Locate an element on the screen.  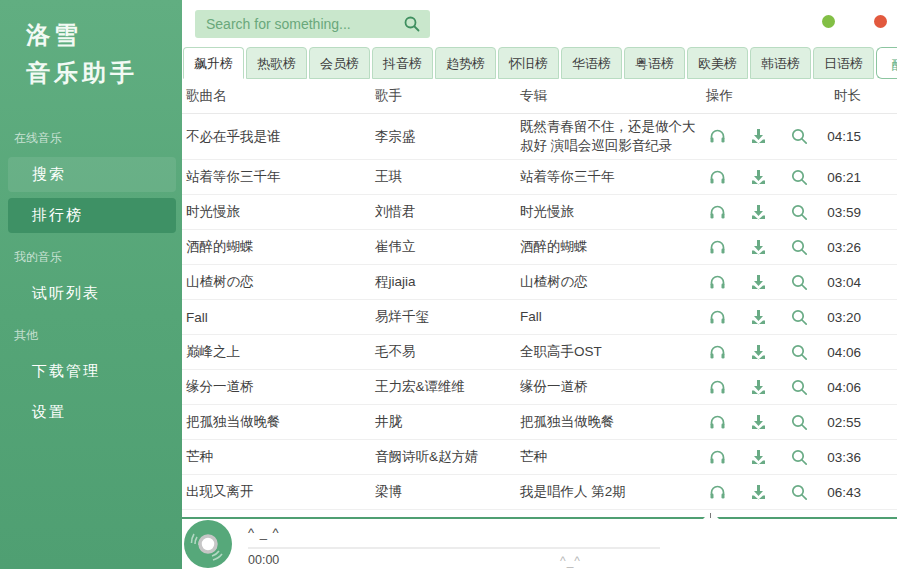
sidebar-item: 排行榜 is located at coordinates (92, 216).